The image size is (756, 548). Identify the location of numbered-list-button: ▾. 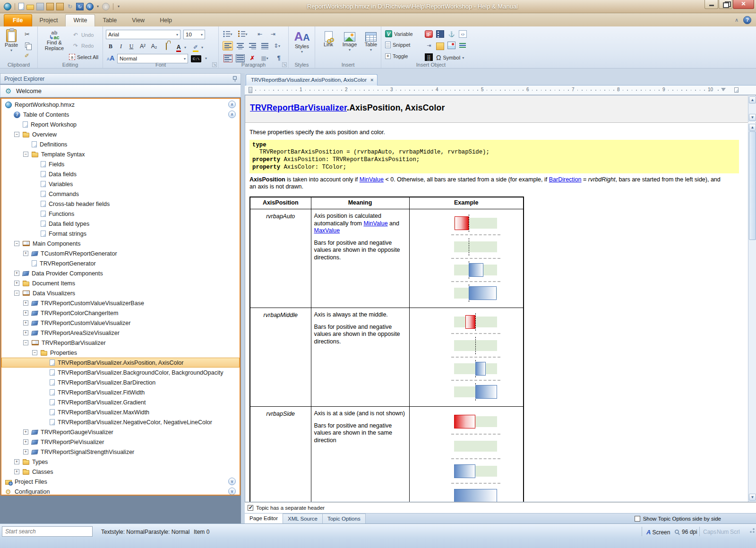
(243, 34).